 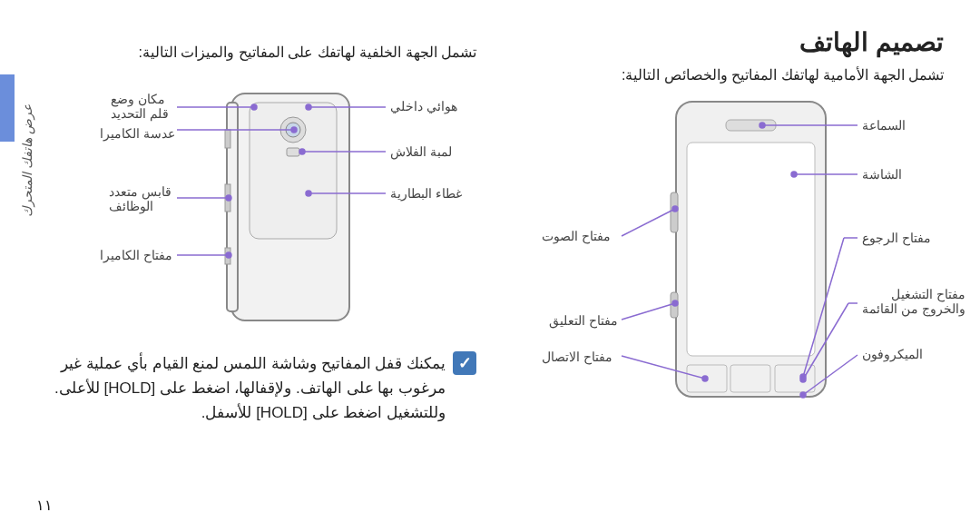 I want to click on label-flash: لمبة الفلاش, so click(x=421, y=152).